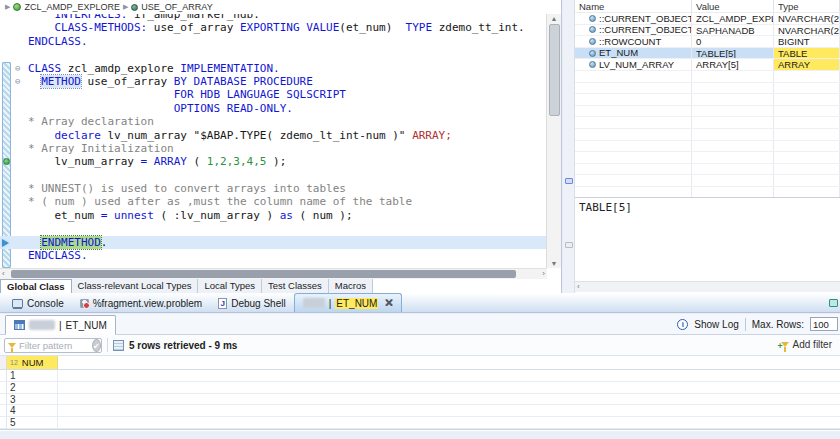 The height and width of the screenshot is (439, 840). I want to click on tab--fragment-view-problem: %fragment.view.problem, so click(142, 303).